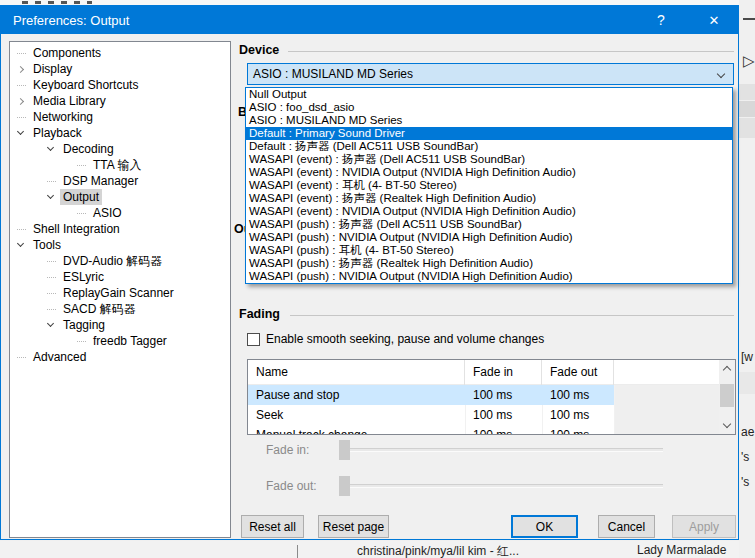  Describe the element at coordinates (120, 213) in the screenshot. I see `sidebar-item-asio: ASIO` at that location.